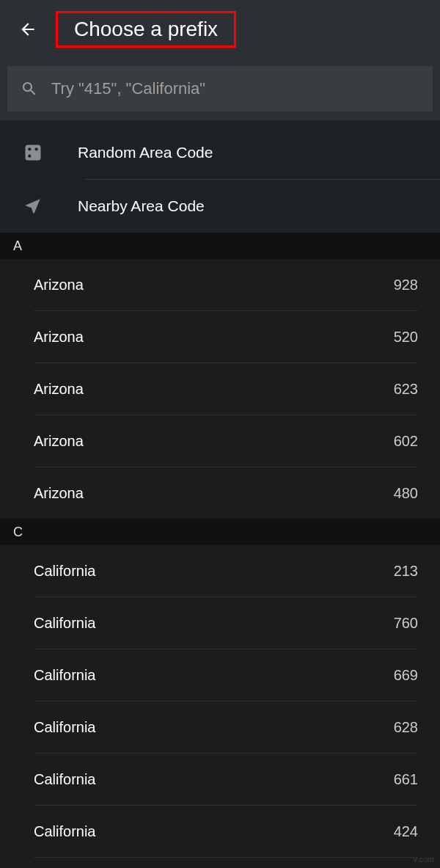 The image size is (440, 868). What do you see at coordinates (220, 246) in the screenshot?
I see `section-header: A` at bounding box center [220, 246].